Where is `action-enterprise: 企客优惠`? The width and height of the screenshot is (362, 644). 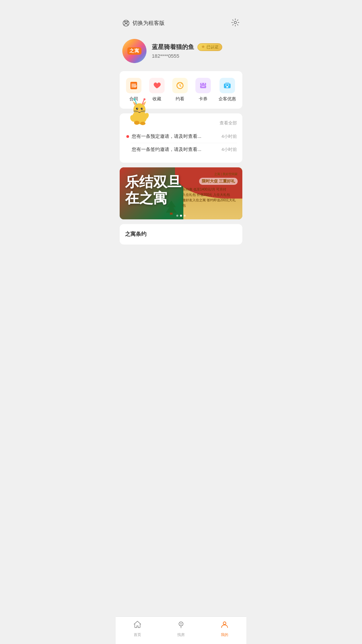 action-enterprise: 企客优惠 is located at coordinates (227, 90).